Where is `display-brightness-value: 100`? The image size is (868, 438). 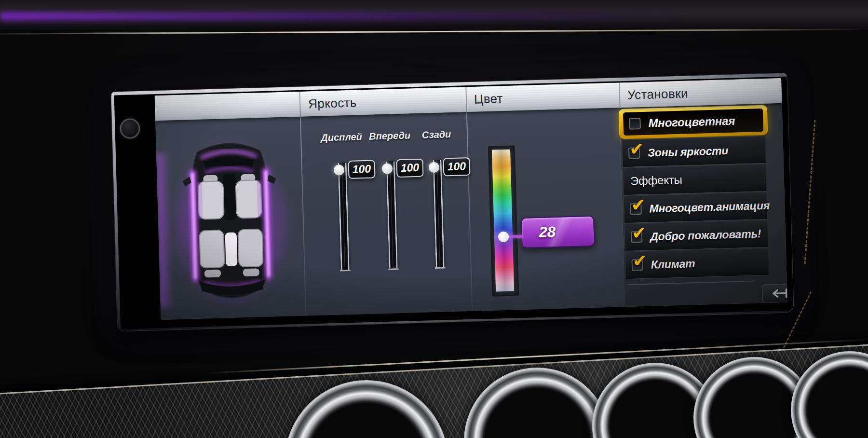 display-brightness-value: 100 is located at coordinates (362, 169).